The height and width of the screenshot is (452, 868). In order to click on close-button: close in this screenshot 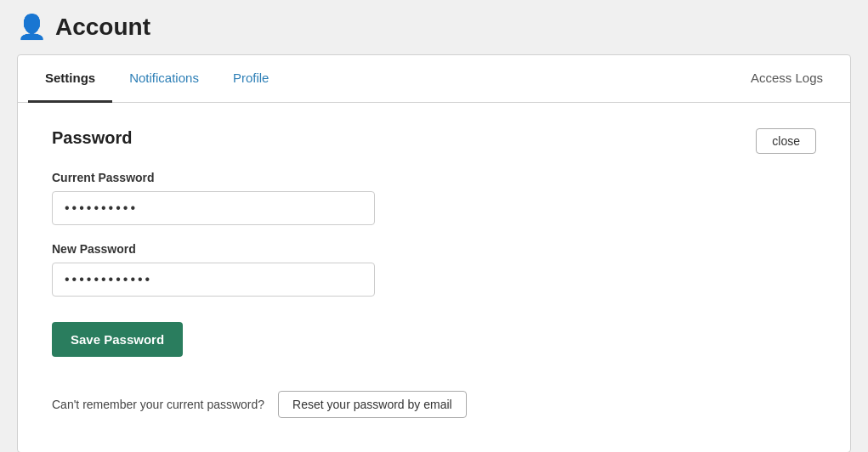, I will do `click(786, 141)`.